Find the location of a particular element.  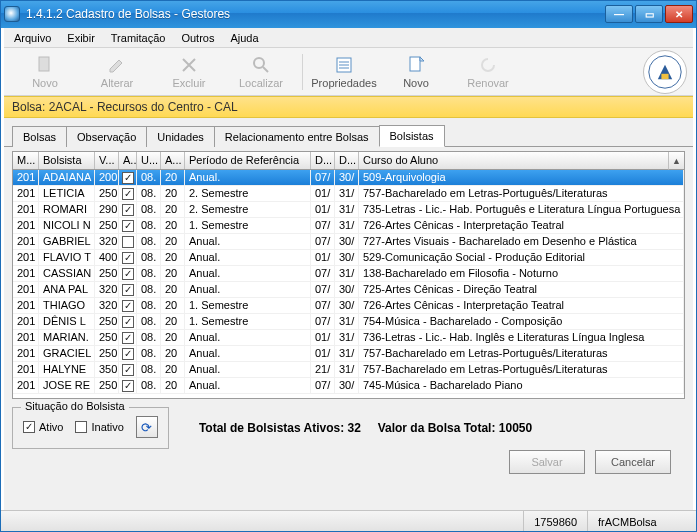

bolsa-header: Bolsa: 2ACAL - Recursos do Centro - CAL is located at coordinates (348, 107).